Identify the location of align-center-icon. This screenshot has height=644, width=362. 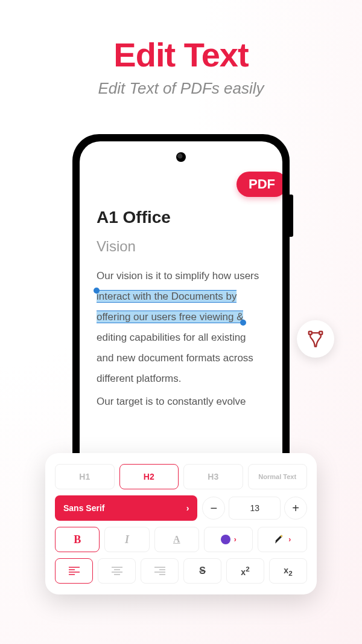
(117, 571).